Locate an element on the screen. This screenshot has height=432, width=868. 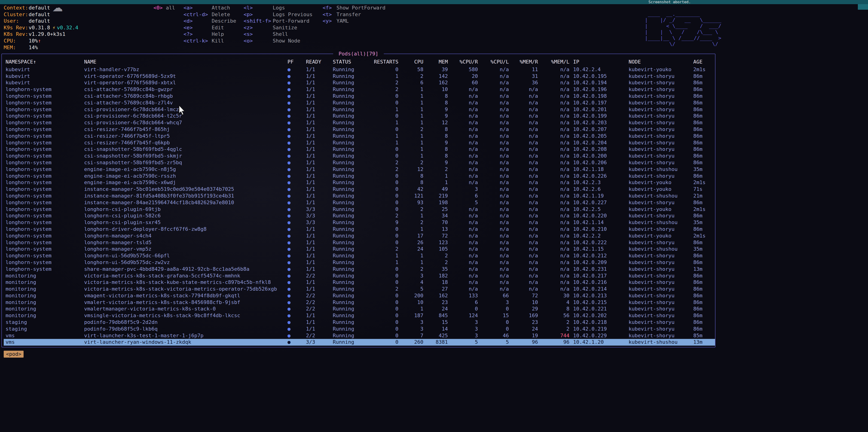
table-row: longhorn-systemlonghorn-manager-tsld5●1/… is located at coordinates (359, 243).